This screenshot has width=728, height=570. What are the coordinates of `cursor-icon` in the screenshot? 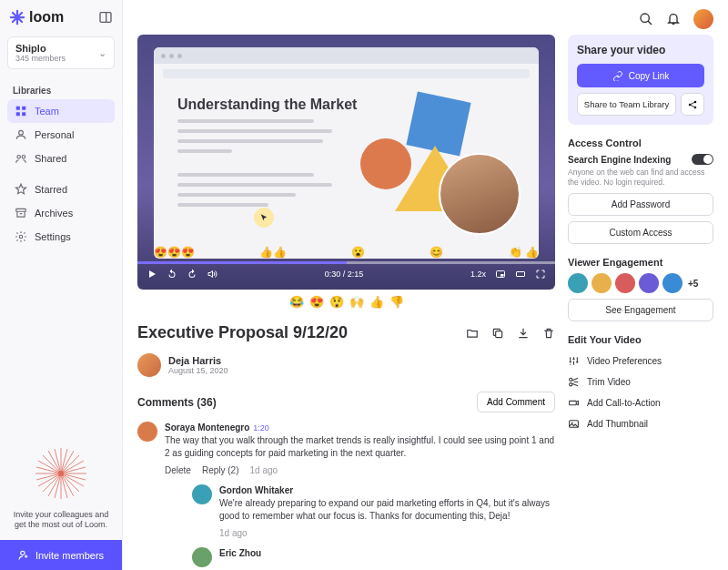 It's located at (264, 218).